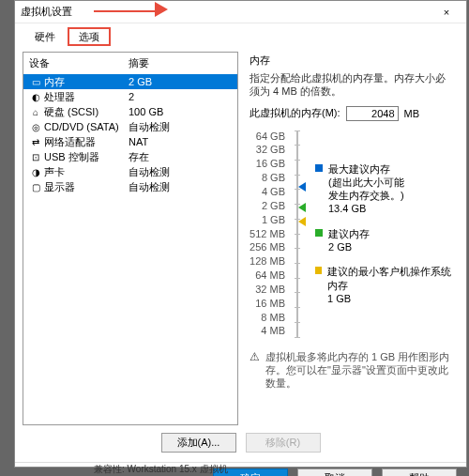 This screenshot has width=469, height=476. What do you see at coordinates (267, 247) in the screenshot?
I see `tick-label: 256 MB` at bounding box center [267, 247].